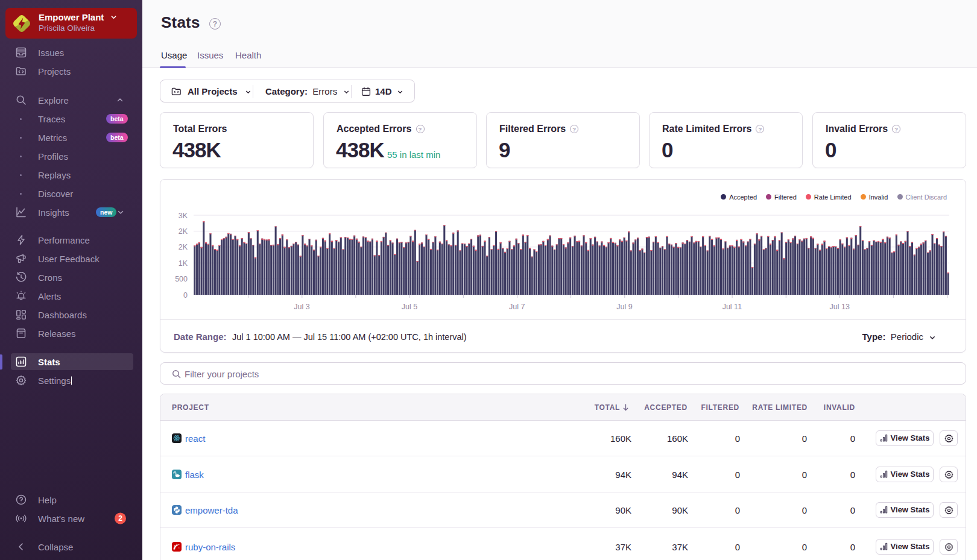 This screenshot has height=560, width=977. Describe the element at coordinates (409, 307) in the screenshot. I see `svg-text: Jul 5` at that location.